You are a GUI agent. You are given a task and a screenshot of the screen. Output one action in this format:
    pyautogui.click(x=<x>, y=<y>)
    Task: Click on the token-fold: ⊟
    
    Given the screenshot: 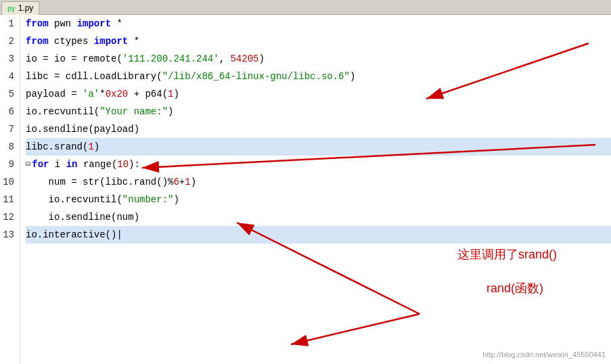 What is the action you would take?
    pyautogui.click(x=28, y=164)
    